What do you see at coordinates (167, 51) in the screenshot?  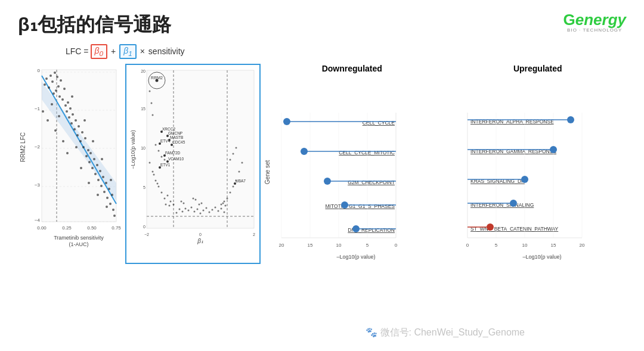 I see `formula-sensitivity: sensitivity` at bounding box center [167, 51].